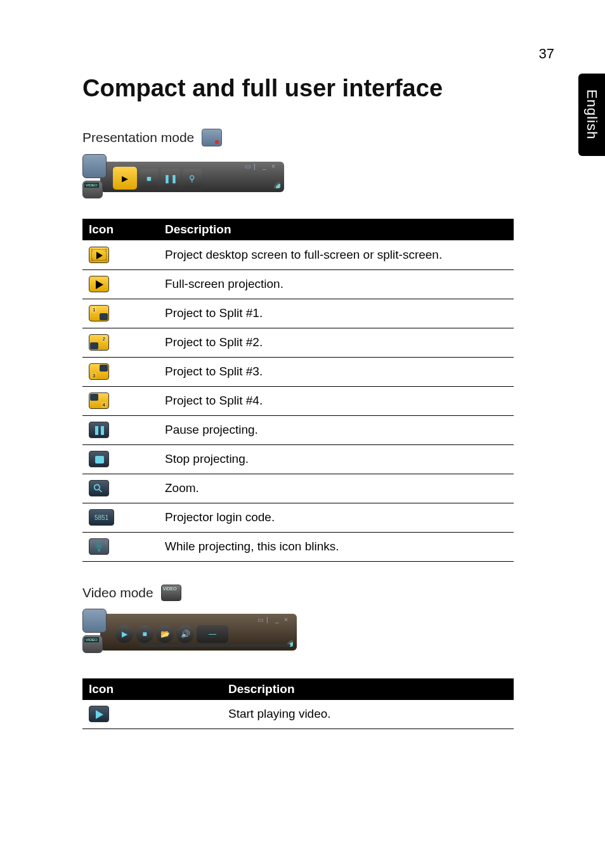  Describe the element at coordinates (99, 255) in the screenshot. I see `project-split-icon: 1234` at that location.